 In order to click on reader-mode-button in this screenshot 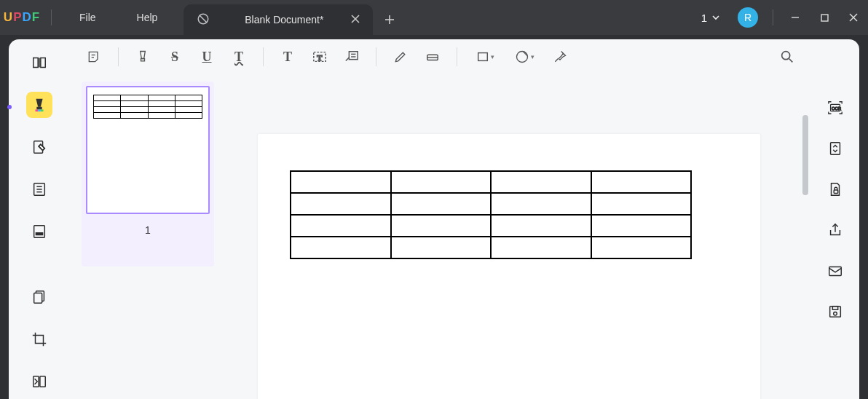, I will do `click(39, 63)`.